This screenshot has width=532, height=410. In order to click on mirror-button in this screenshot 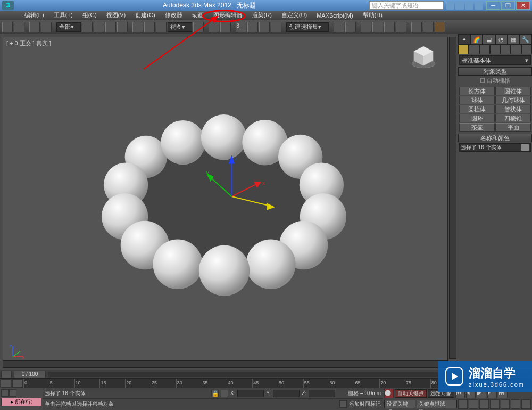, I will do `click(339, 27)`.